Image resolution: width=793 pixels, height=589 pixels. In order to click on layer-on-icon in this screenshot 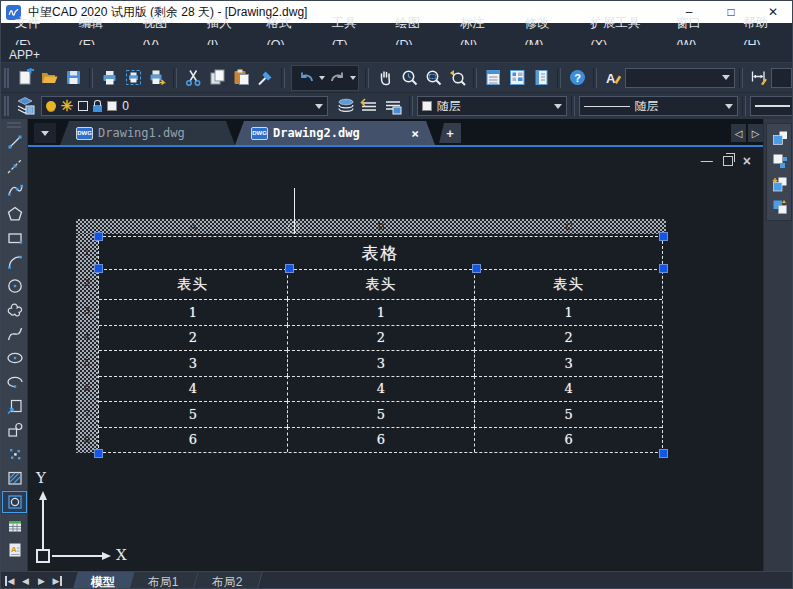, I will do `click(51, 106)`.